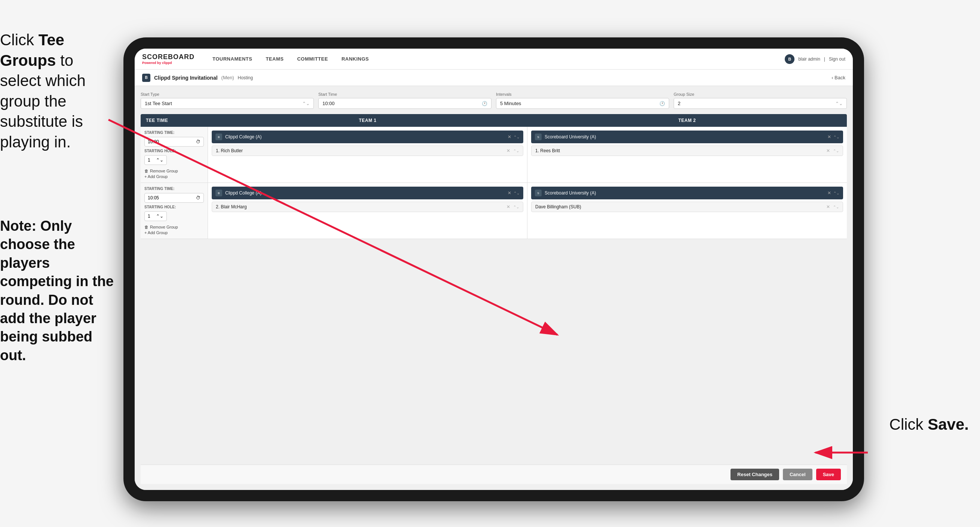  Describe the element at coordinates (405, 100) in the screenshot. I see `start-time-group: Start Time 10:00 🕐` at that location.